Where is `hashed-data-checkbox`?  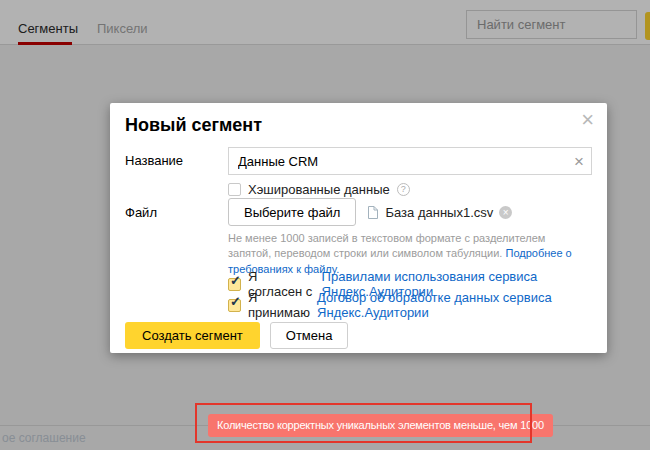
hashed-data-checkbox is located at coordinates (234, 190).